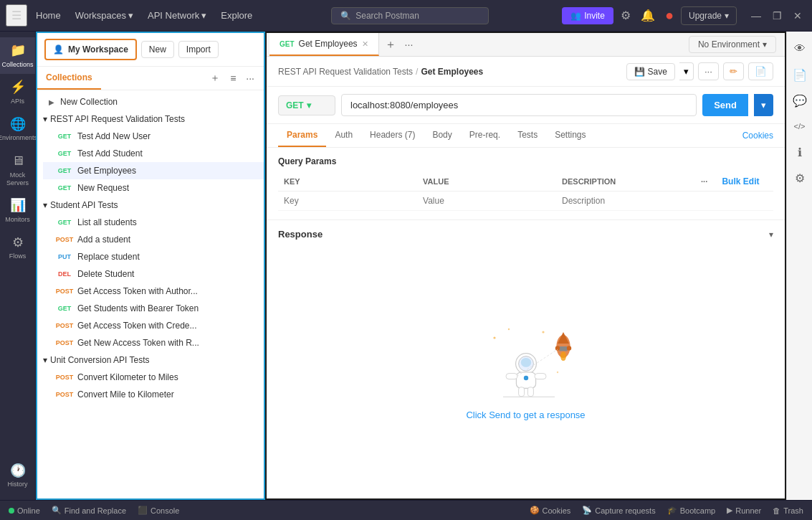 The image size is (812, 520). What do you see at coordinates (17, 170) in the screenshot?
I see `sidebar-item-mock-servers: 🖥 Mock Servers` at bounding box center [17, 170].